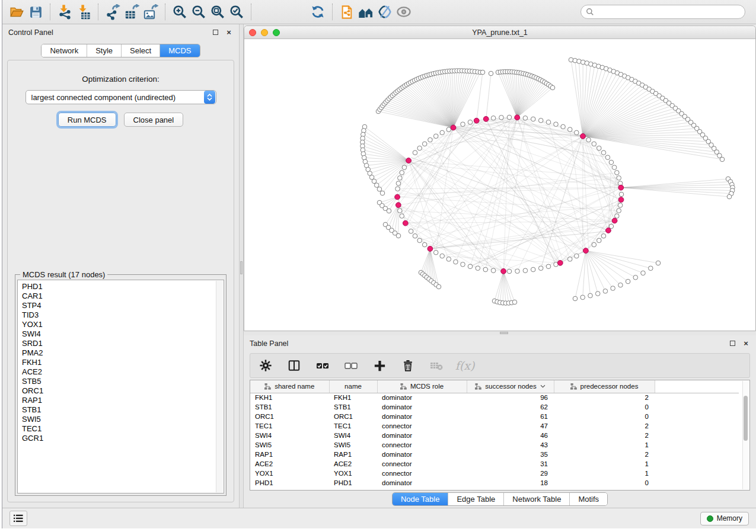  Describe the element at coordinates (132, 12) in the screenshot. I see `export-table-icon` at that location.